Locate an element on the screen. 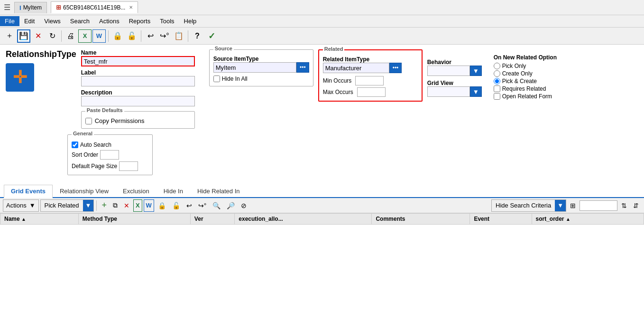 This screenshot has width=644, height=321. grid-unlock-button: 🔓 is located at coordinates (176, 206).